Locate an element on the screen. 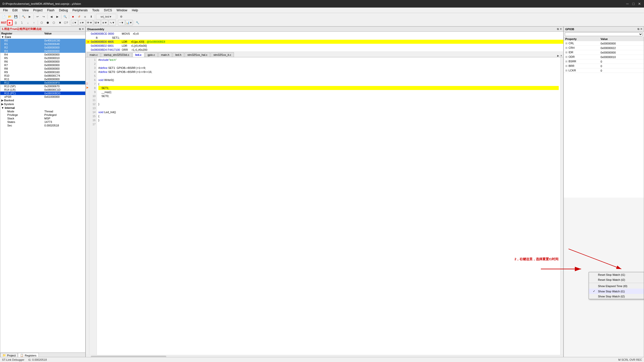 This screenshot has height=362, width=644. menu-help: Help is located at coordinates (135, 10).